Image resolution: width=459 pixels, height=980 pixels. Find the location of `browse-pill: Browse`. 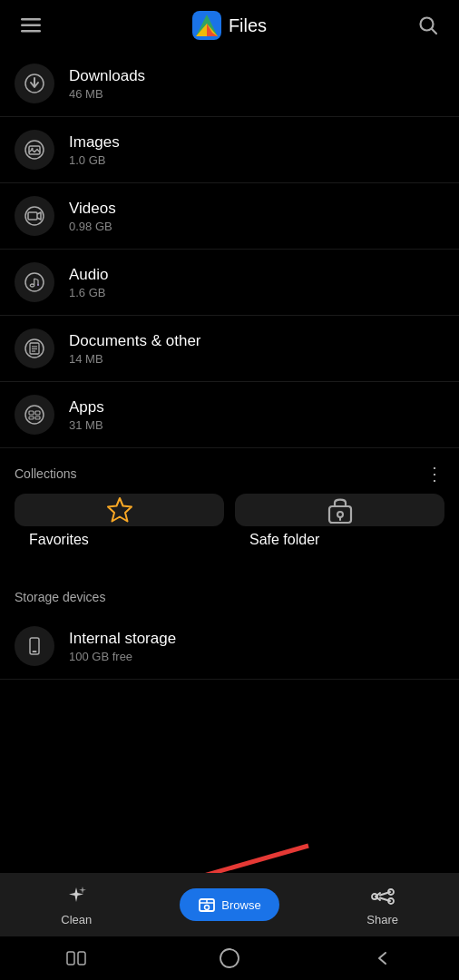

browse-pill: Browse is located at coordinates (229, 905).